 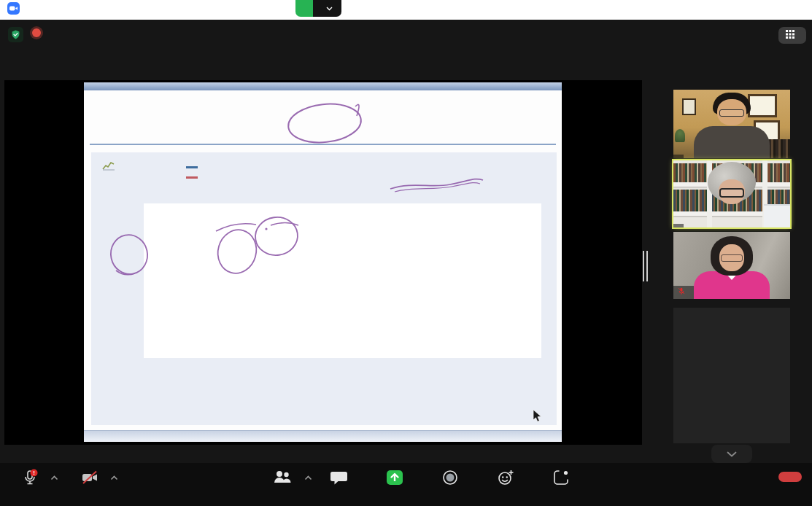 I want to click on mic-muted-icon, so click(x=681, y=292).